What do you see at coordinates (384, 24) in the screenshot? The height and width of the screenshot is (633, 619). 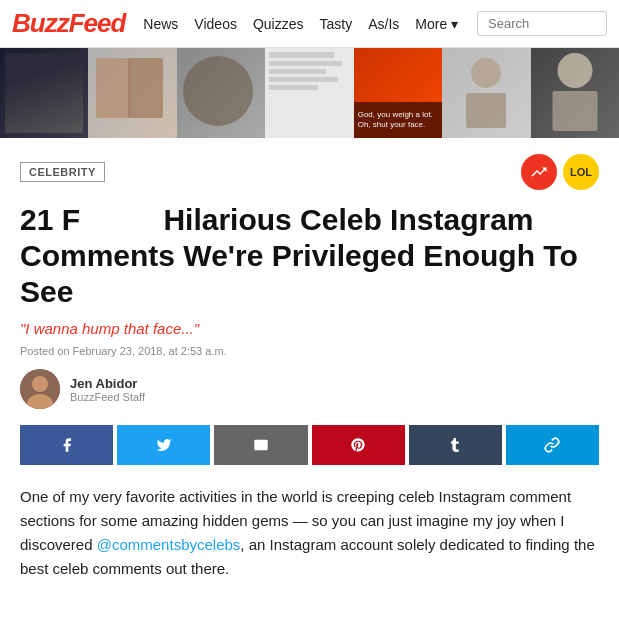 I see `nav-asis: As/Is` at bounding box center [384, 24].